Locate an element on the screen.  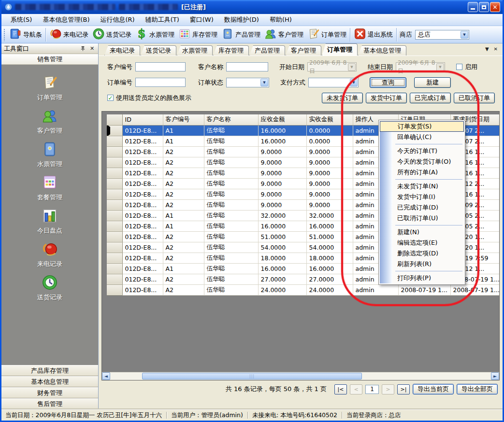
scrollbar-track: ||| is located at coordinates (301, 376).